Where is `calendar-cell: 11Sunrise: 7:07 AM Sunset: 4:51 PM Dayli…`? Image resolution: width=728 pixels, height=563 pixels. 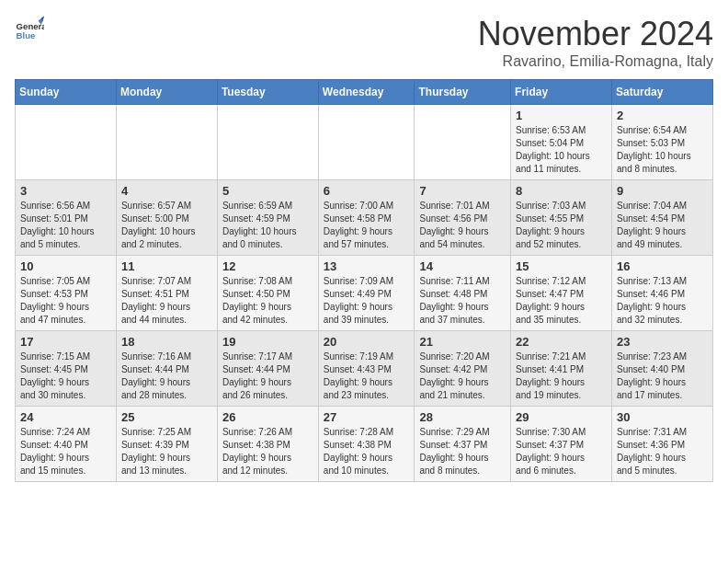
calendar-cell: 11Sunrise: 7:07 AM Sunset: 4:51 PM Dayli… is located at coordinates (166, 293).